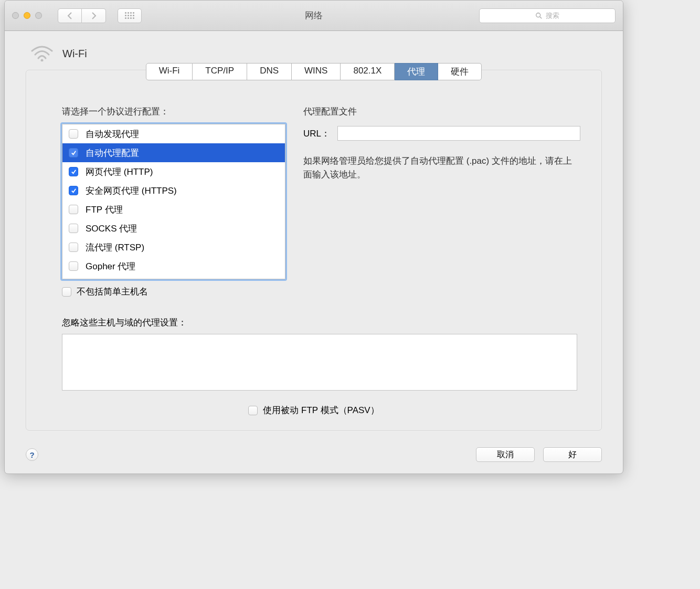 The image size is (700, 589). I want to click on nav-buttons, so click(82, 16).